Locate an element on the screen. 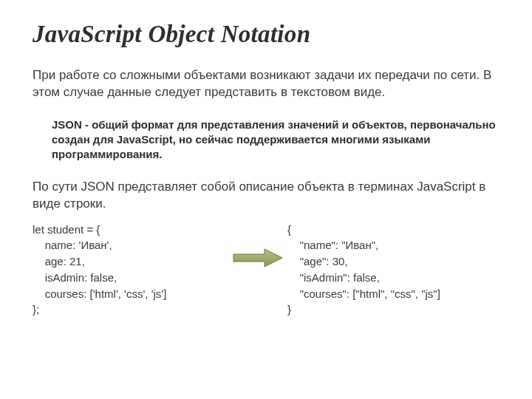  json-definition: JSON - общий формат для представления зн… is located at coordinates (266, 140).